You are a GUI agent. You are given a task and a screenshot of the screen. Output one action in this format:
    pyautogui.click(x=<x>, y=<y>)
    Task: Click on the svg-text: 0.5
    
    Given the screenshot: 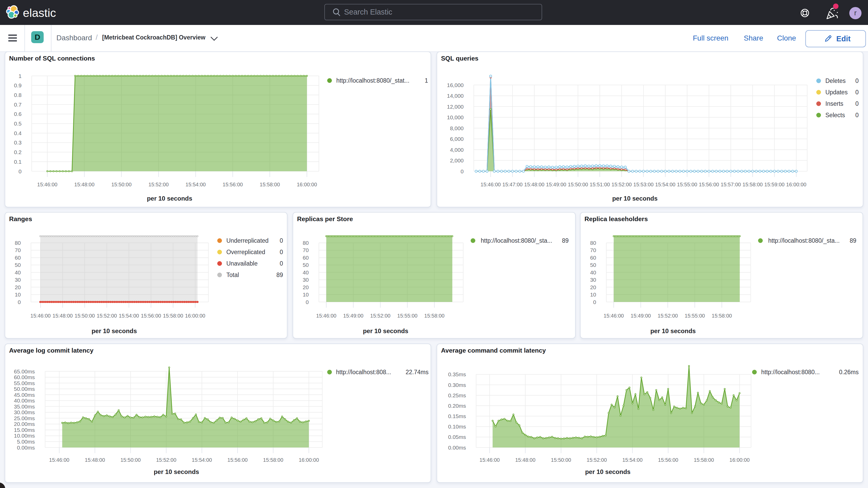 What is the action you would take?
    pyautogui.click(x=18, y=123)
    